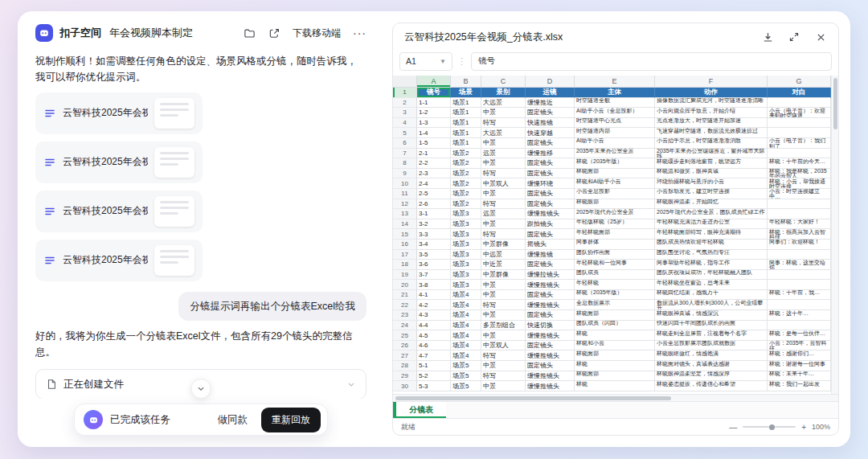  What do you see at coordinates (550, 133) in the screenshot?
I see `cell: 快速穿越` at bounding box center [550, 133].